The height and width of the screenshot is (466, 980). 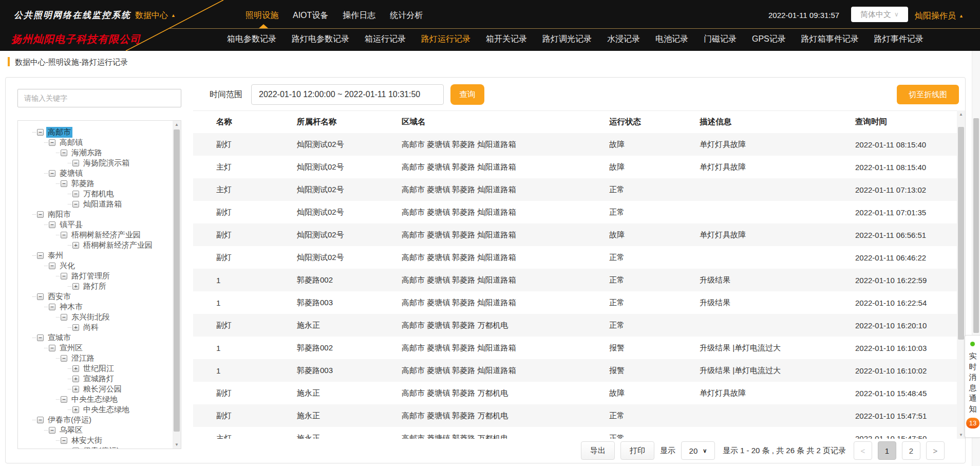 What do you see at coordinates (100, 132) in the screenshot?
I see `tree-node: −高邮市` at bounding box center [100, 132].